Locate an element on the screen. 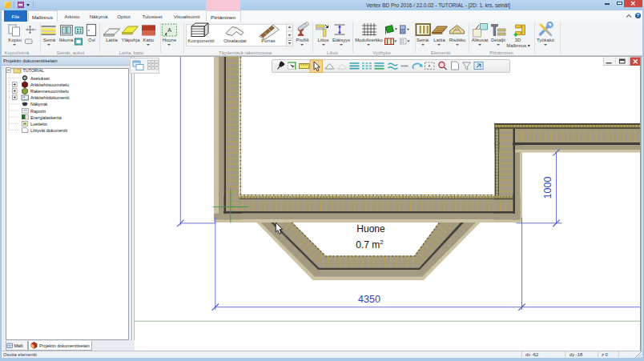  svg-text: Raportit is located at coordinates (38, 110).